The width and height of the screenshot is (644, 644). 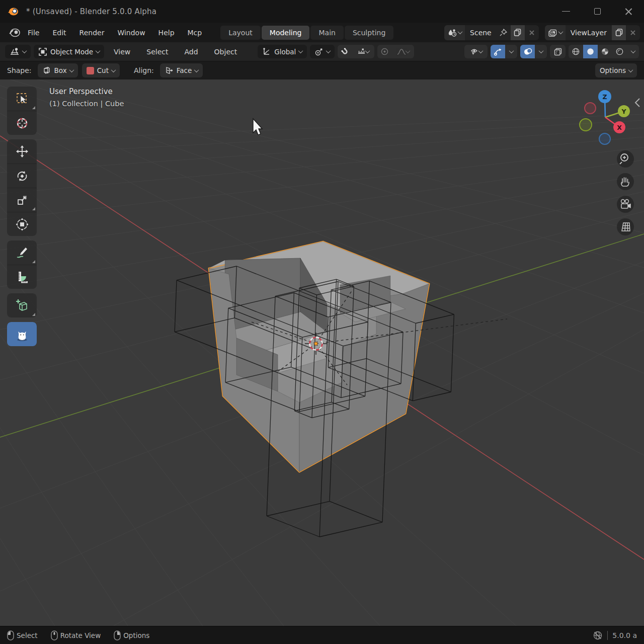 I want to click on gizmo-axis-z-positive: Z, so click(x=605, y=97).